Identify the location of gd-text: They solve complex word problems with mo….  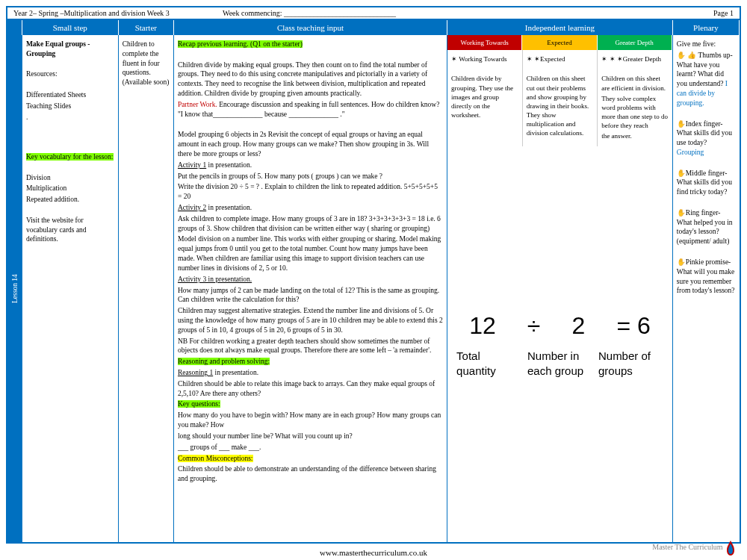
(635, 112).